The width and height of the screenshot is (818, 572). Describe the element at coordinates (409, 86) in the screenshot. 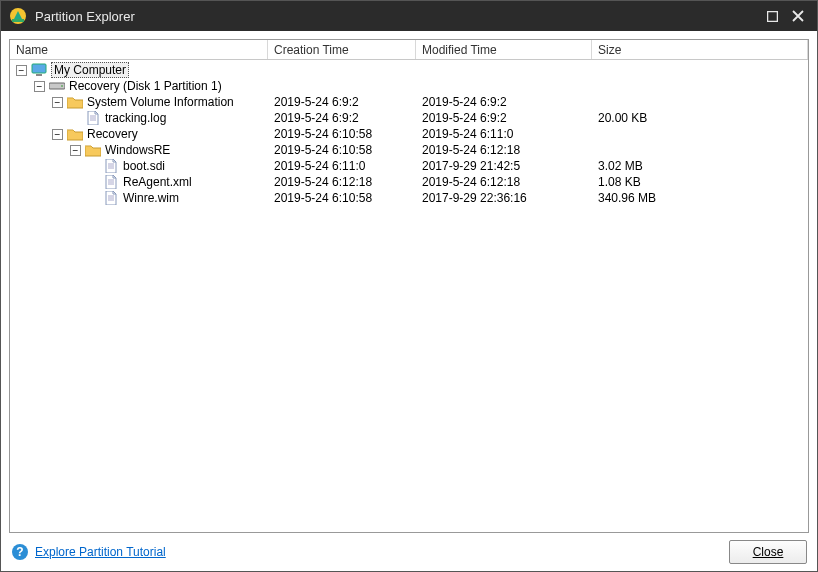

I see `tree-row-disk: − Recovery (Disk 1 Partition 1)` at that location.